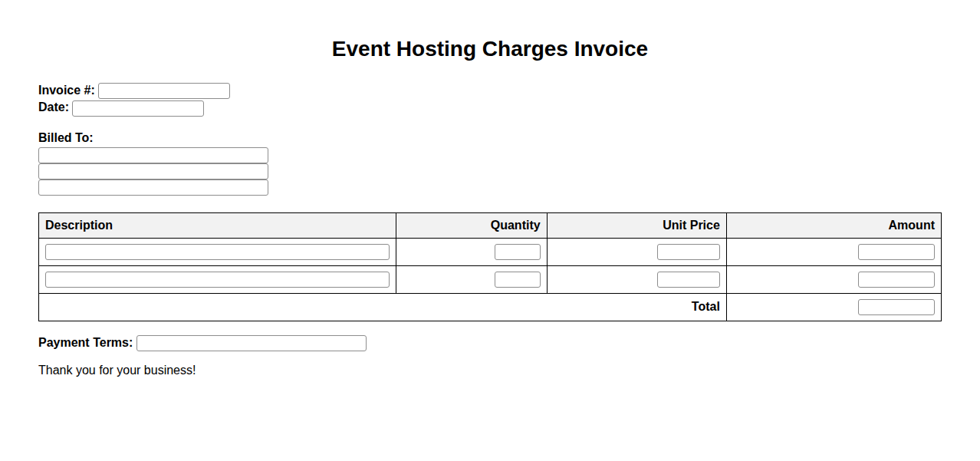  I want to click on quantity-input-row2, so click(518, 279).